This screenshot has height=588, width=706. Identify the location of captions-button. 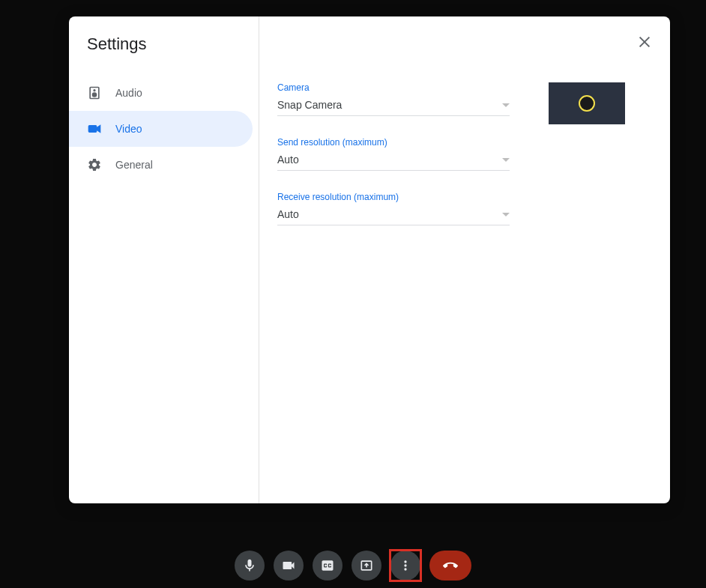
(328, 566).